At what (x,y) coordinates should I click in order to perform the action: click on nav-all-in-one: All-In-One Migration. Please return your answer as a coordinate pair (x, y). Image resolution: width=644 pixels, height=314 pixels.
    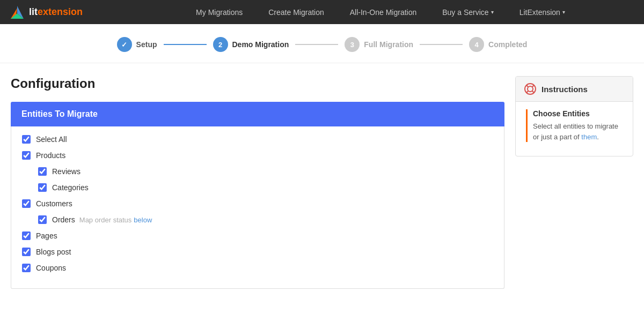
    Looking at the image, I should click on (383, 12).